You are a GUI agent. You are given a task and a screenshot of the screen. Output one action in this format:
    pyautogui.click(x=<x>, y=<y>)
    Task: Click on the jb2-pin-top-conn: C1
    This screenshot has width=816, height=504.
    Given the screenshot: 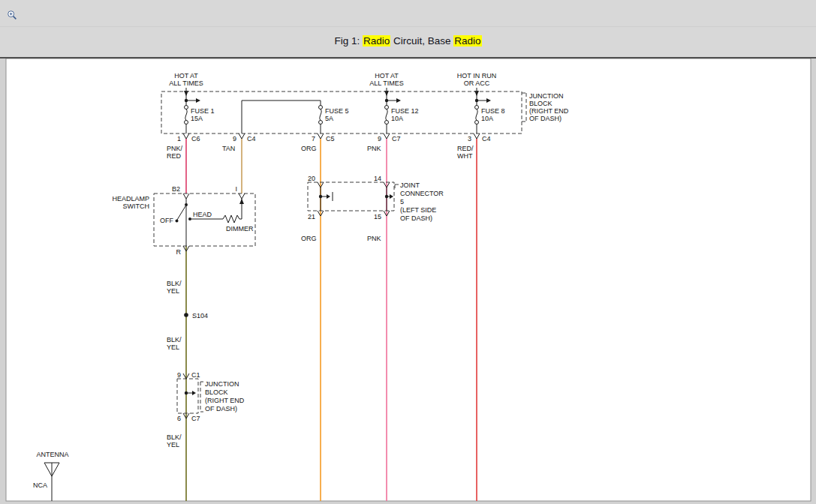 What is the action you would take?
    pyautogui.click(x=196, y=375)
    